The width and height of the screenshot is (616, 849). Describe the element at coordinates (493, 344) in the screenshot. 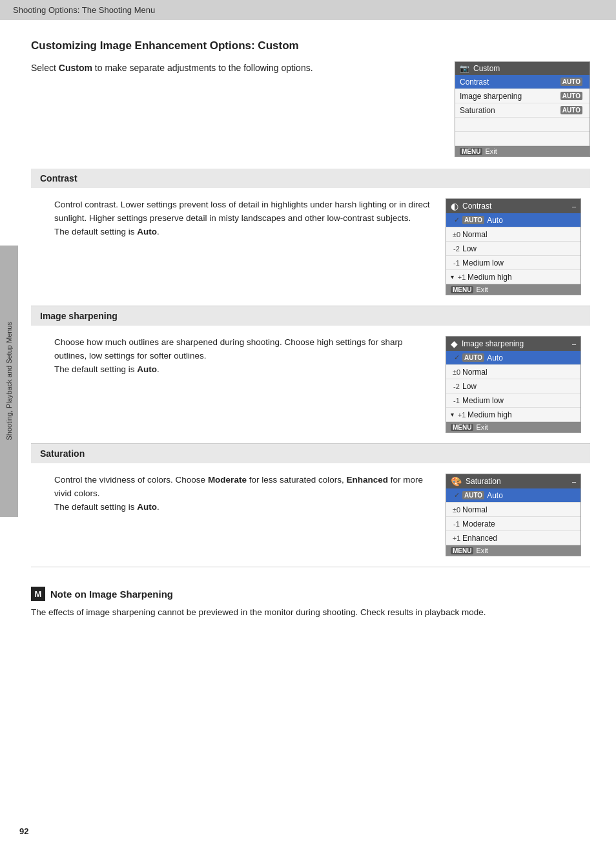

I see `sharpening-menu-title: Image sharpening` at that location.